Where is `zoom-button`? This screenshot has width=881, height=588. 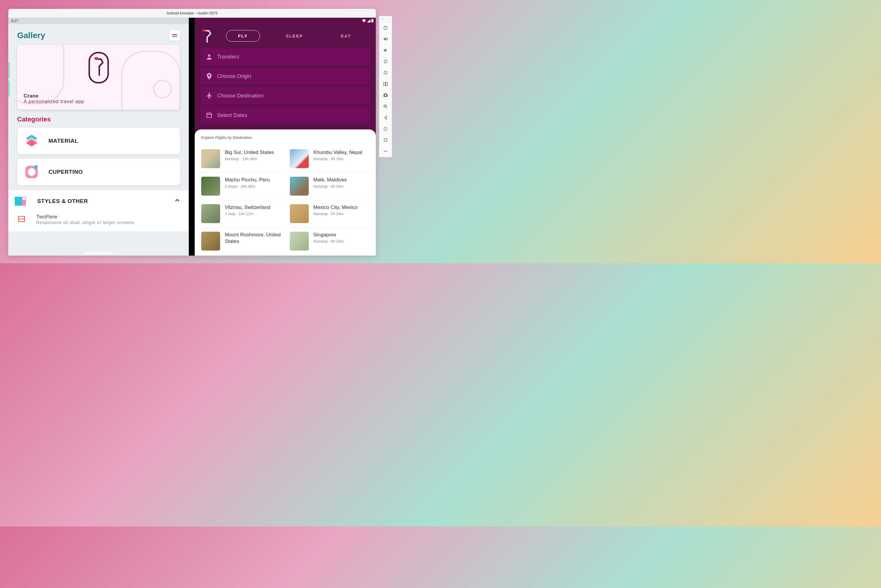
zoom-button is located at coordinates (385, 106).